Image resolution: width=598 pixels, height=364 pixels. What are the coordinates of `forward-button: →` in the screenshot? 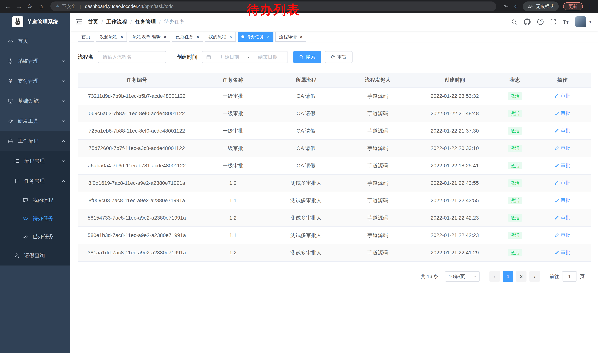 It's located at (19, 6).